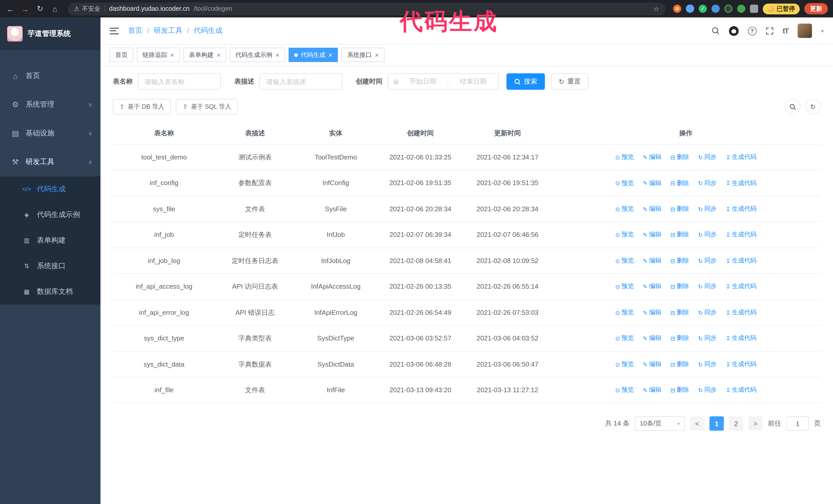  Describe the element at coordinates (657, 9) in the screenshot. I see `bookmark-star-icon: ☆` at that location.